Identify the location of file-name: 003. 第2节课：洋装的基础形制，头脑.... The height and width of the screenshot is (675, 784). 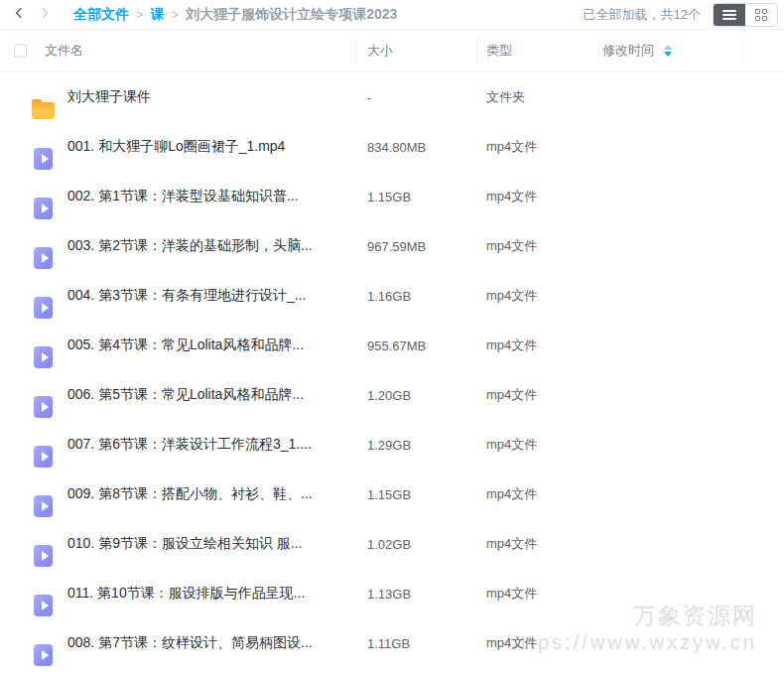
(191, 246).